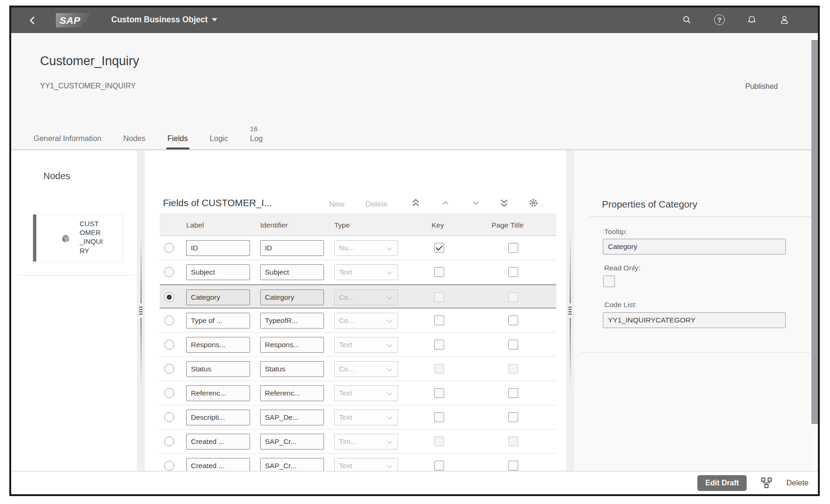 This screenshot has width=830, height=504. What do you see at coordinates (358, 369) in the screenshot?
I see `table-row: StatusStatusCo...` at bounding box center [358, 369].